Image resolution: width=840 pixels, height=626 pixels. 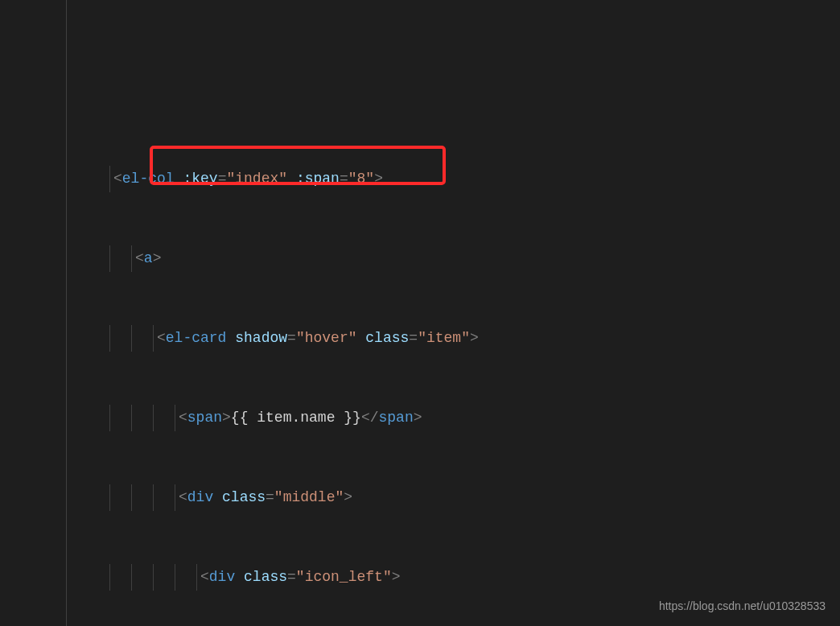 What do you see at coordinates (18, 313) in the screenshot?
I see `indent-guides` at bounding box center [18, 313].